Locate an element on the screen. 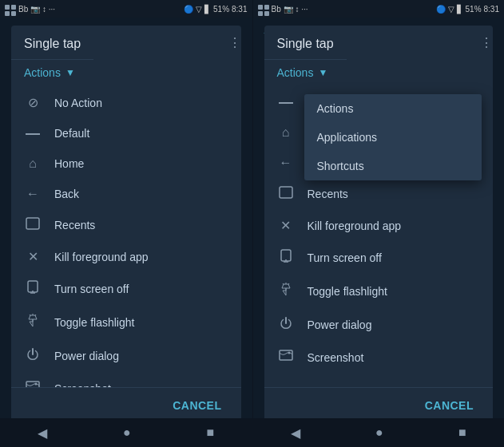 Image resolution: width=504 pixels, height=447 pixels. dropdown-label-right: Actions is located at coordinates (296, 73).